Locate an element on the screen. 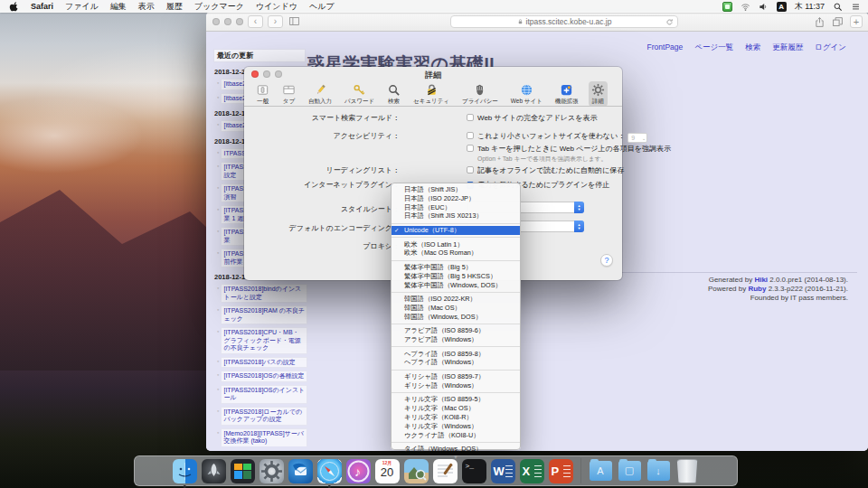 Image resolution: width=868 pixels, height=488 pixels. sidebar-link: [ITPASS2018]ローカルでのバックアップの設定 is located at coordinates (264, 416).